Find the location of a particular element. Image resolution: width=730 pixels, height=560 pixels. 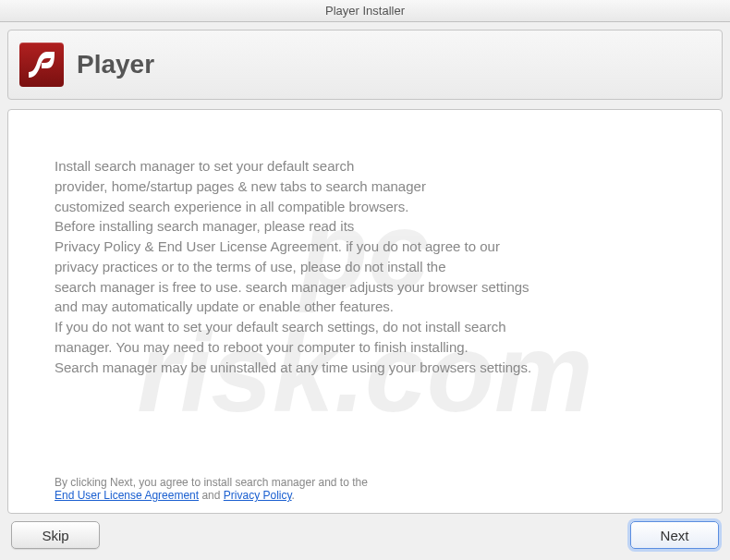

app-name: Player is located at coordinates (116, 65).